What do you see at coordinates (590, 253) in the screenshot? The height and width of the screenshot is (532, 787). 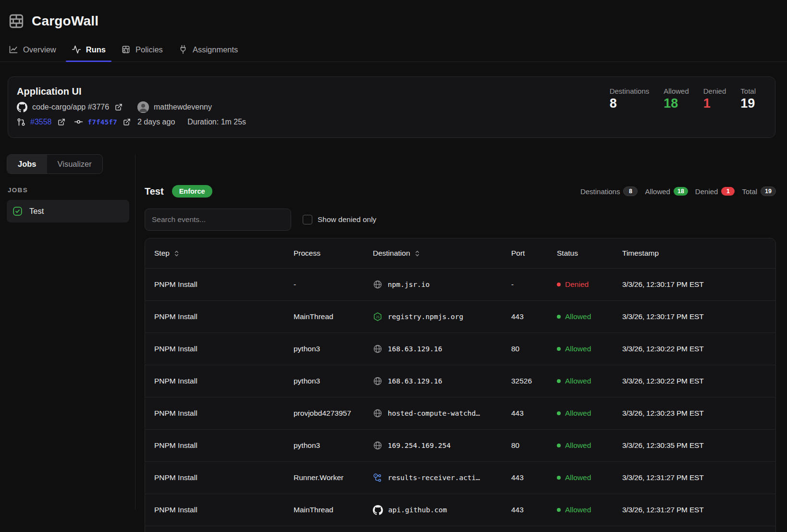 I see `column-header-status: Status` at bounding box center [590, 253].